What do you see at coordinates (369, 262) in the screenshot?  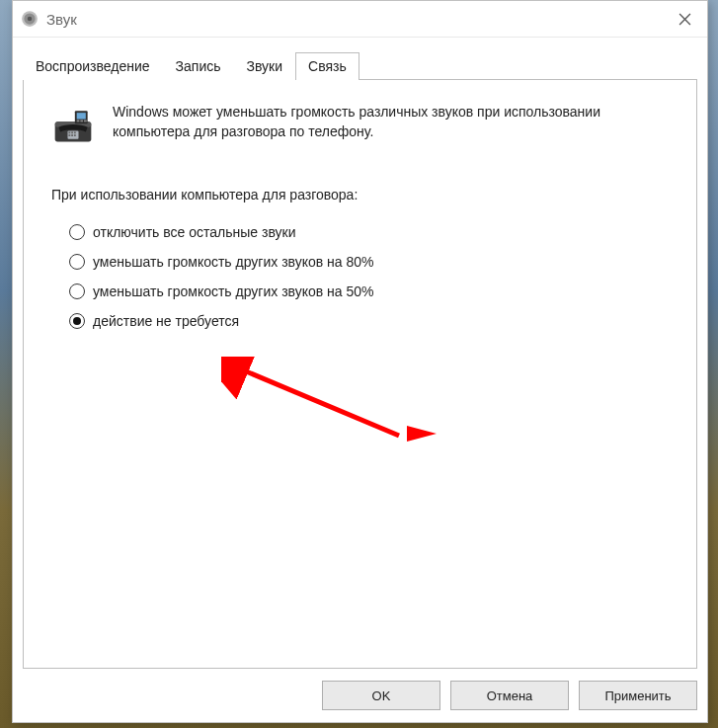 I see `radio-reduce-80: уменьшать громкость других звуков на 80%` at bounding box center [369, 262].